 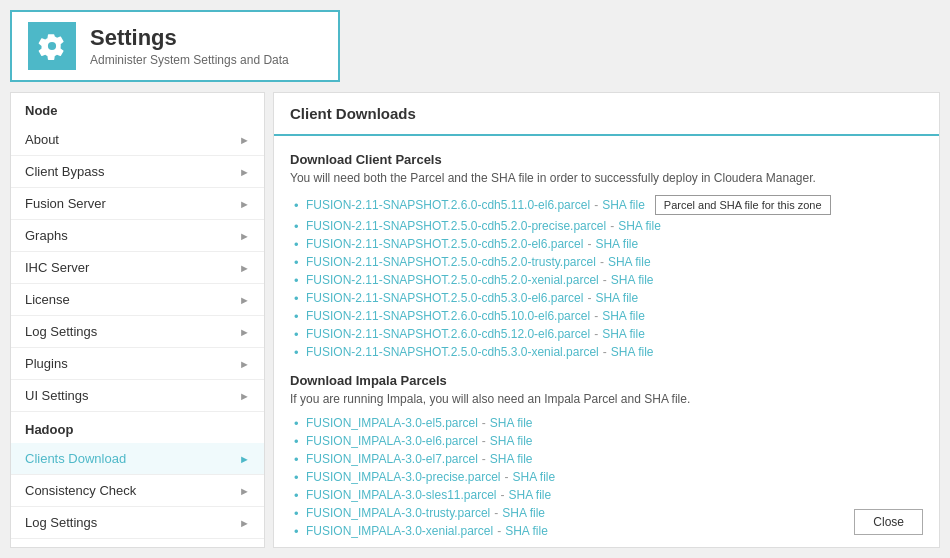 What do you see at coordinates (526, 531) in the screenshot?
I see `impala-sha-6: SHA file` at bounding box center [526, 531].